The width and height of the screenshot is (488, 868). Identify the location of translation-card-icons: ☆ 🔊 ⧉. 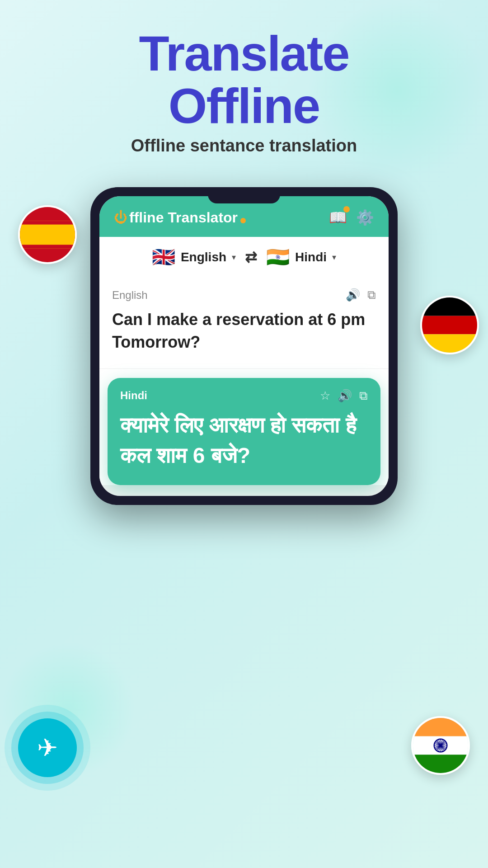
(344, 396).